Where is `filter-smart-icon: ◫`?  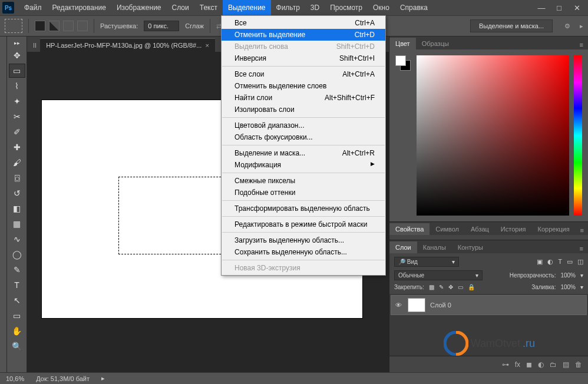 filter-smart-icon: ◫ is located at coordinates (580, 261).